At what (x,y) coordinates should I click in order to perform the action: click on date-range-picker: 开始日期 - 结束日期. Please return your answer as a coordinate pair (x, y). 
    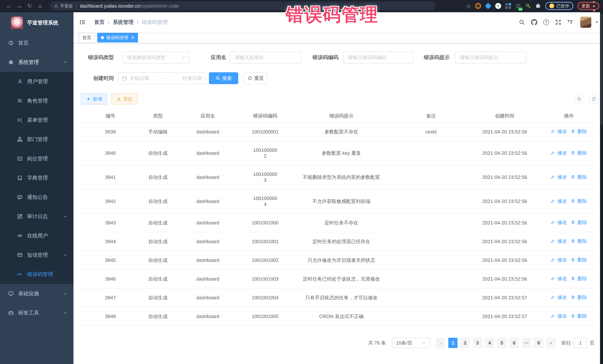
    Looking at the image, I should click on (162, 78).